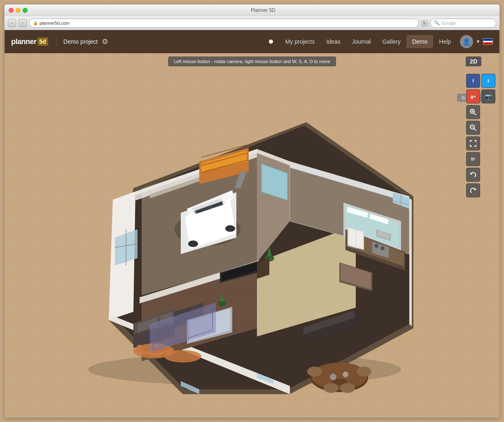 The image size is (504, 422). What do you see at coordinates (271, 42) in the screenshot?
I see `nav-dot-indicator` at bounding box center [271, 42].